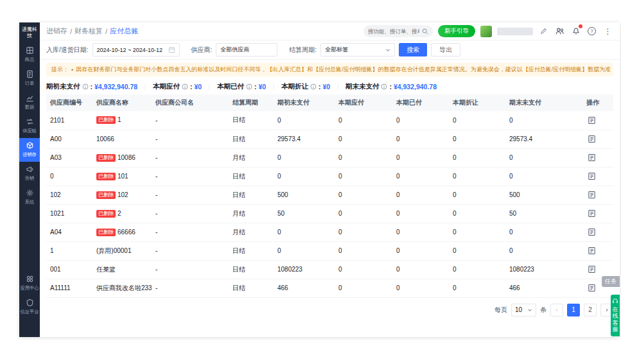  What do you see at coordinates (30, 150) in the screenshot?
I see `sidebar-item-inventory: 进销存` at bounding box center [30, 150].